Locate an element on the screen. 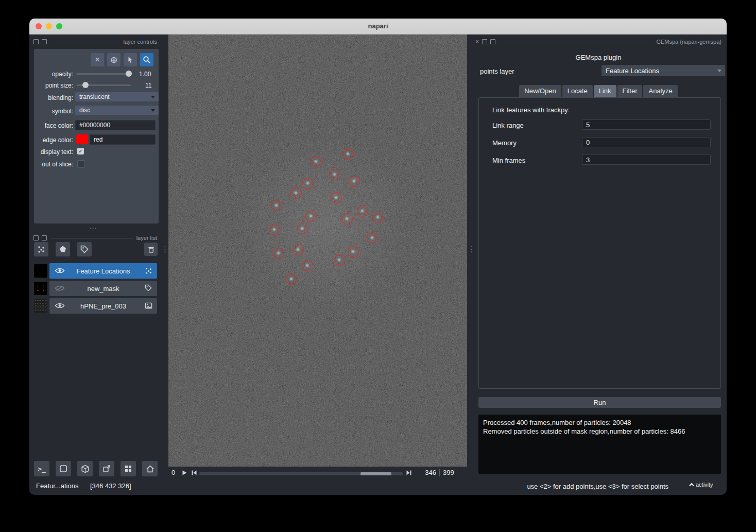 Image resolution: width=756 pixels, height=532 pixels. opacity-slider is located at coordinates (104, 74).